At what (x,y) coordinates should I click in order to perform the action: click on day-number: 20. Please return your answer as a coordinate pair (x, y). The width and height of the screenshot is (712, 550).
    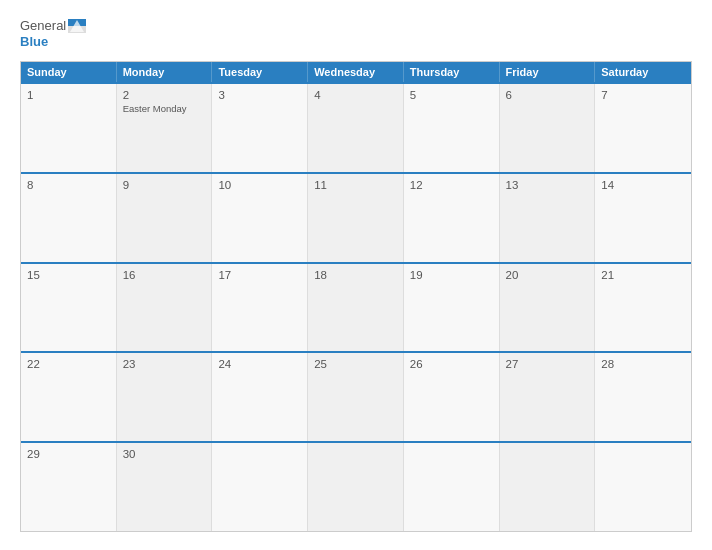
    Looking at the image, I should click on (548, 275).